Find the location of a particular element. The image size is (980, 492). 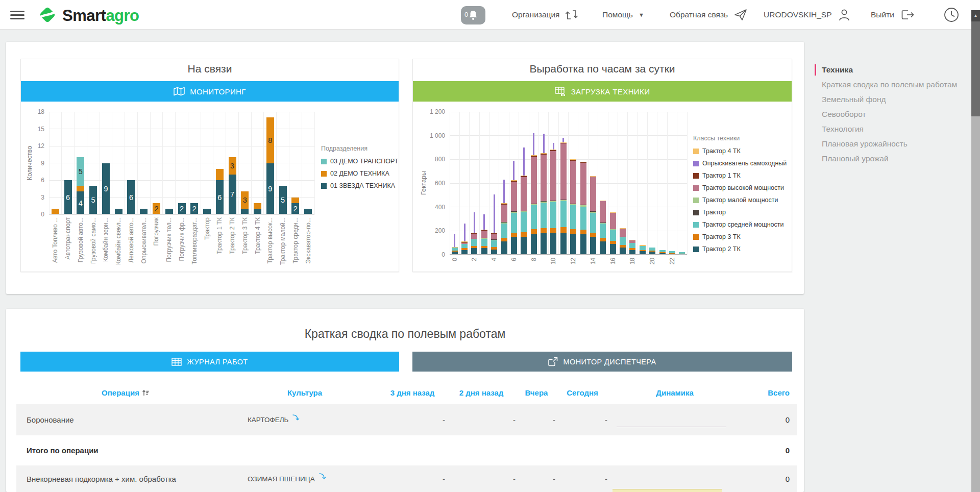

vertical-scrollbar: ▲ is located at coordinates (976, 246).